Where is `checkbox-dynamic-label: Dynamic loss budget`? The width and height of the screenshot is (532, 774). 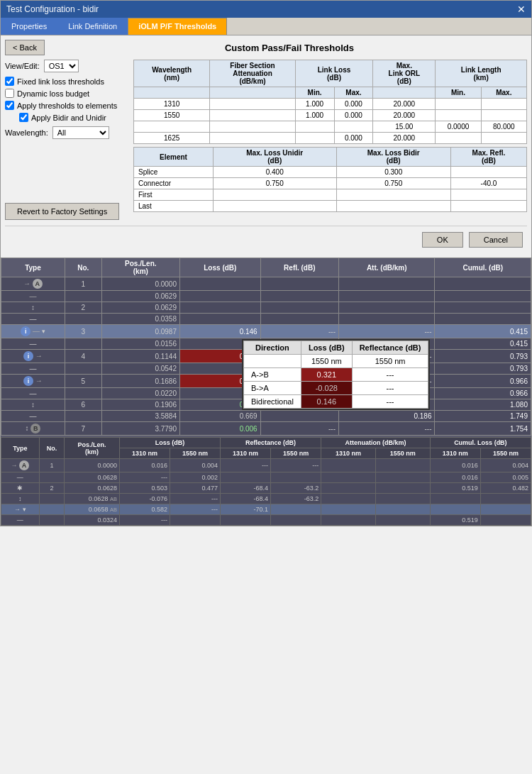
checkbox-dynamic-label: Dynamic loss budget is located at coordinates (53, 94).